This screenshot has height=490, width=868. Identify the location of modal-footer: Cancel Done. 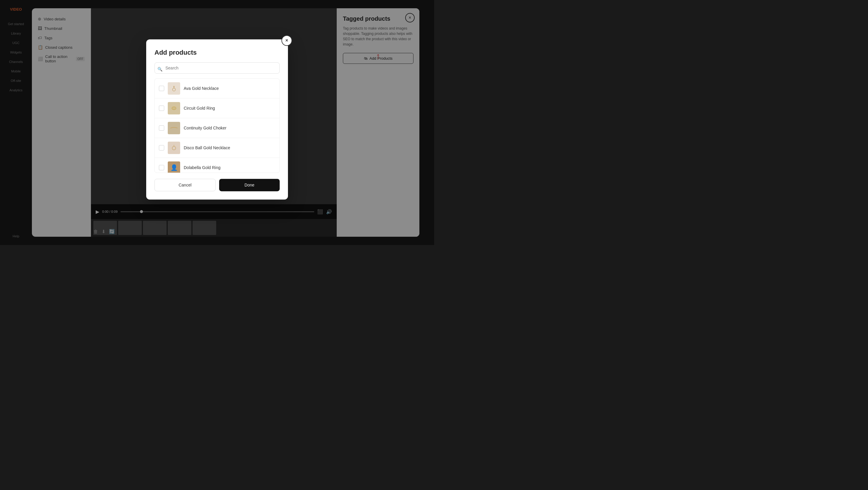
(217, 185).